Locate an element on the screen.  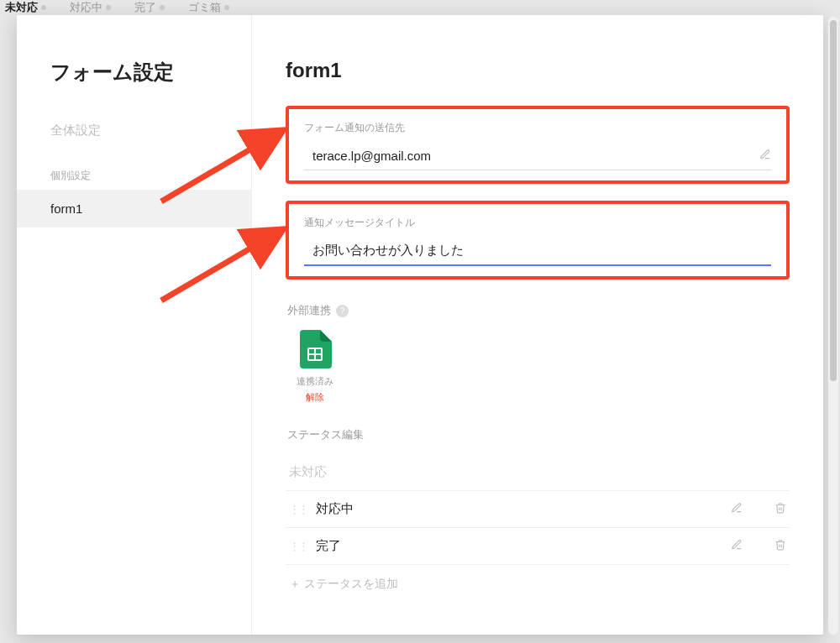
status-name: 対応中 is located at coordinates (519, 509).